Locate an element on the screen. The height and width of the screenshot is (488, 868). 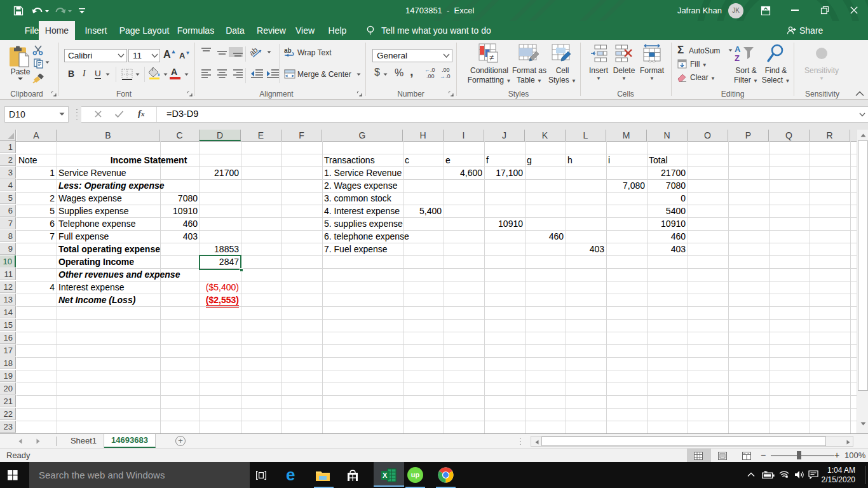
svg-text: A is located at coordinates (738, 50).